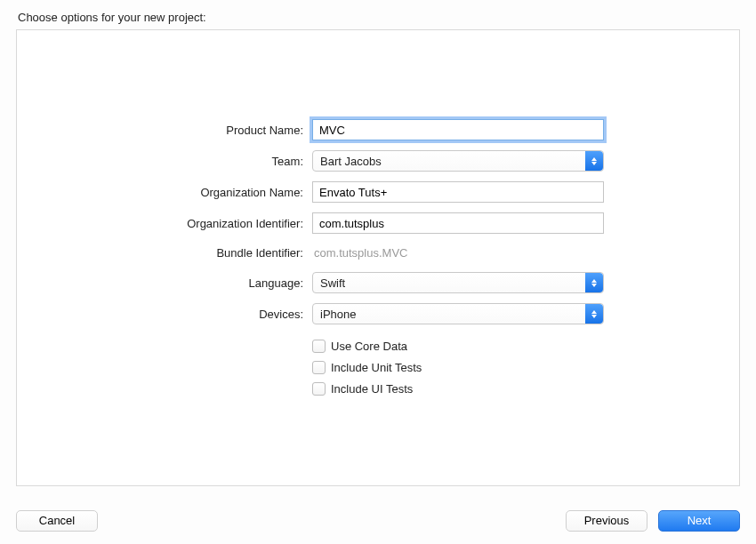  I want to click on checkbox-core-data-label: Use Core Data, so click(369, 347).